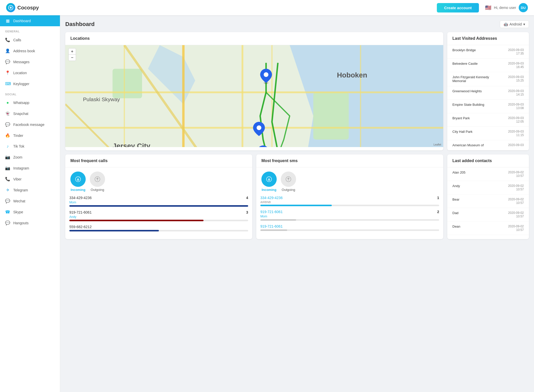 This screenshot has height=392, width=534. What do you see at coordinates (72, 51) in the screenshot?
I see `zoom-in-button: +` at bounding box center [72, 51].